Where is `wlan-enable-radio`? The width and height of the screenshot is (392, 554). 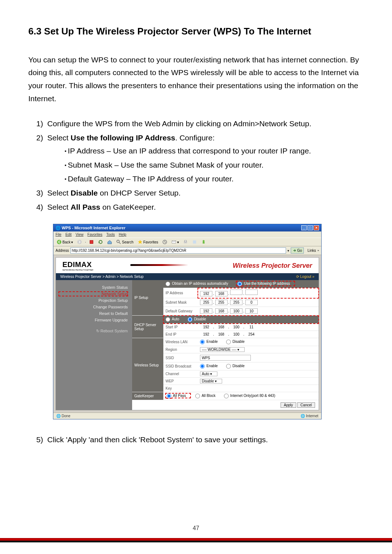
wlan-enable-radio is located at coordinates (203, 342).